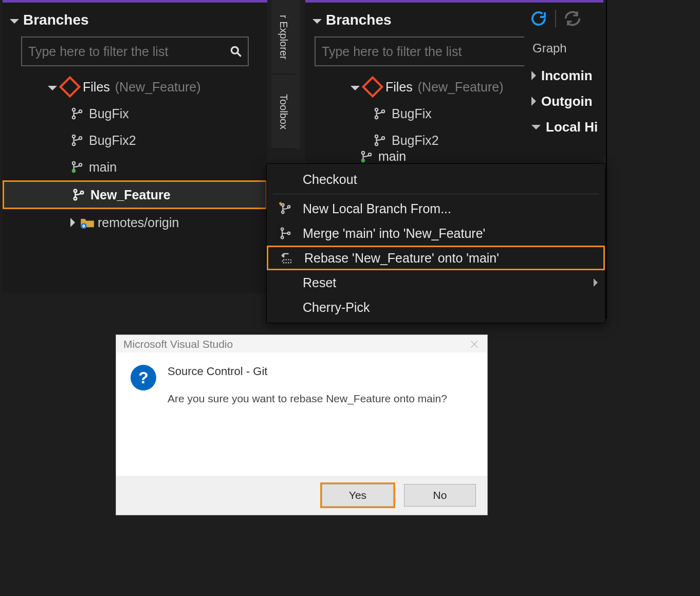 Image resolution: width=700 pixels, height=596 pixels. I want to click on dialog-button-row: Yes No, so click(302, 495).